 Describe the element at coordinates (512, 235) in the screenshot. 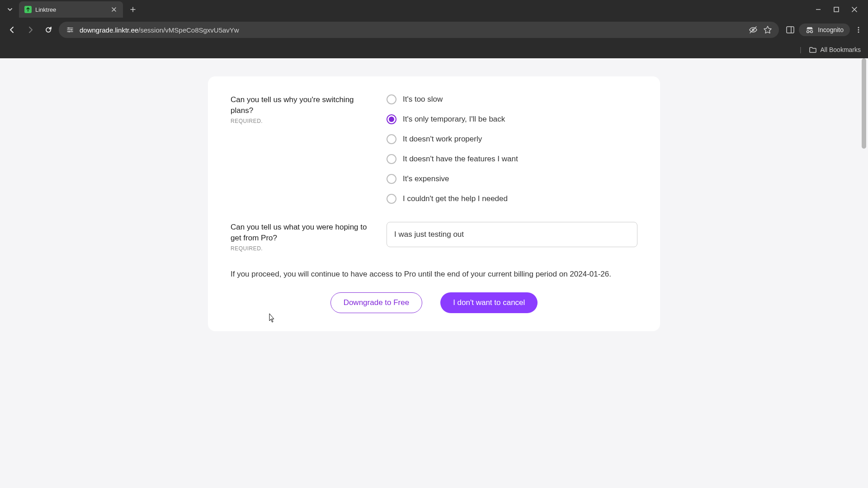

I see `feedback-input` at that location.